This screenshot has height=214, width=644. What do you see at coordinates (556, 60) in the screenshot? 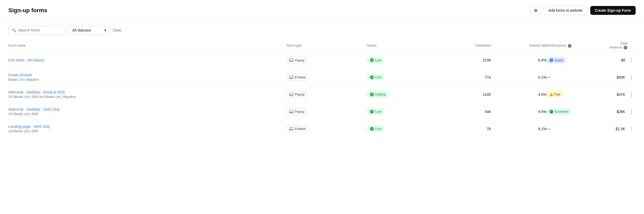
I see `performance-badge: ✓ Good` at bounding box center [556, 60].